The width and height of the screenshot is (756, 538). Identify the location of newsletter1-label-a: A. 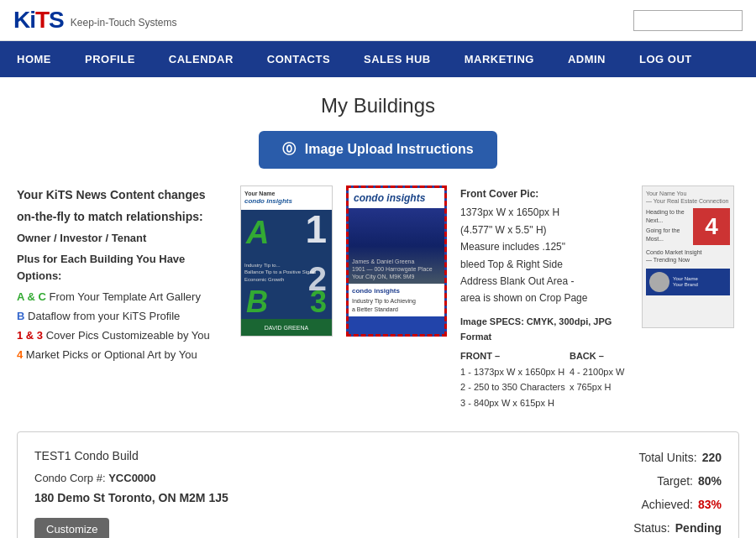
(257, 232).